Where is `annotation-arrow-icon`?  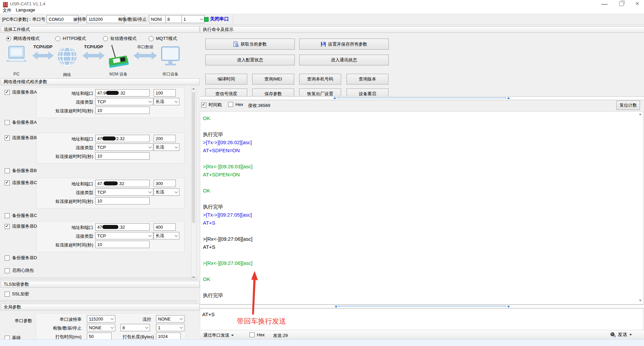
annotation-arrow-icon is located at coordinates (254, 293).